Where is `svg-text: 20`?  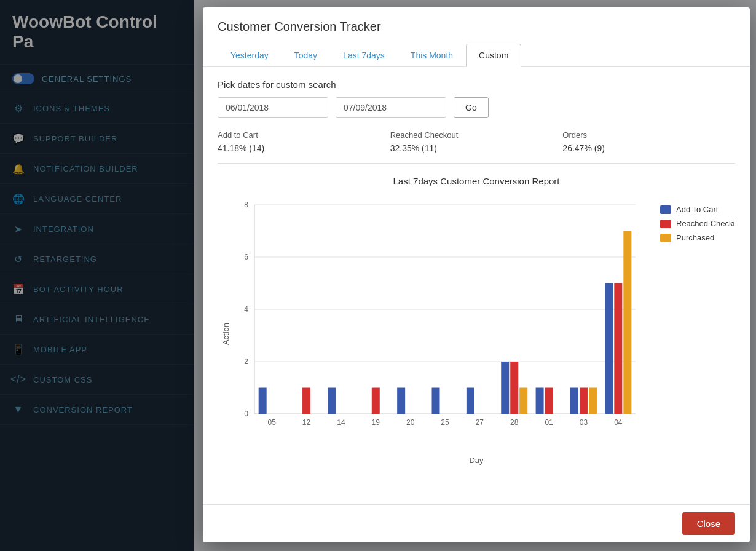 svg-text: 20 is located at coordinates (411, 422).